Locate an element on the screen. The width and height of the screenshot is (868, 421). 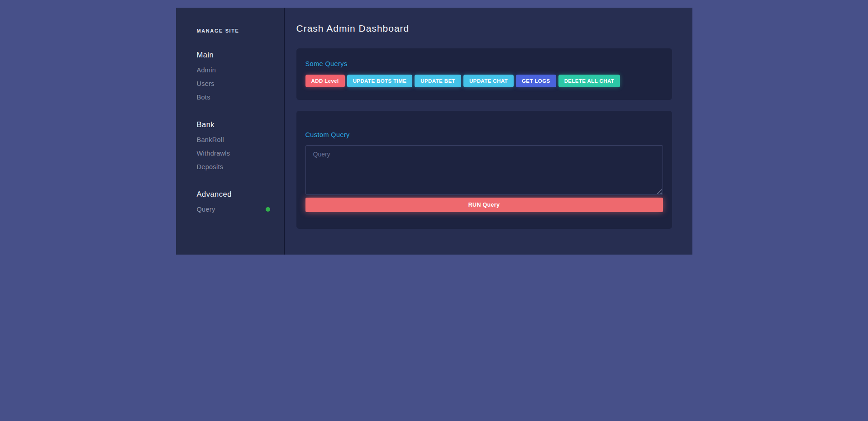
sidebar-item-label: Admin is located at coordinates (206, 70).